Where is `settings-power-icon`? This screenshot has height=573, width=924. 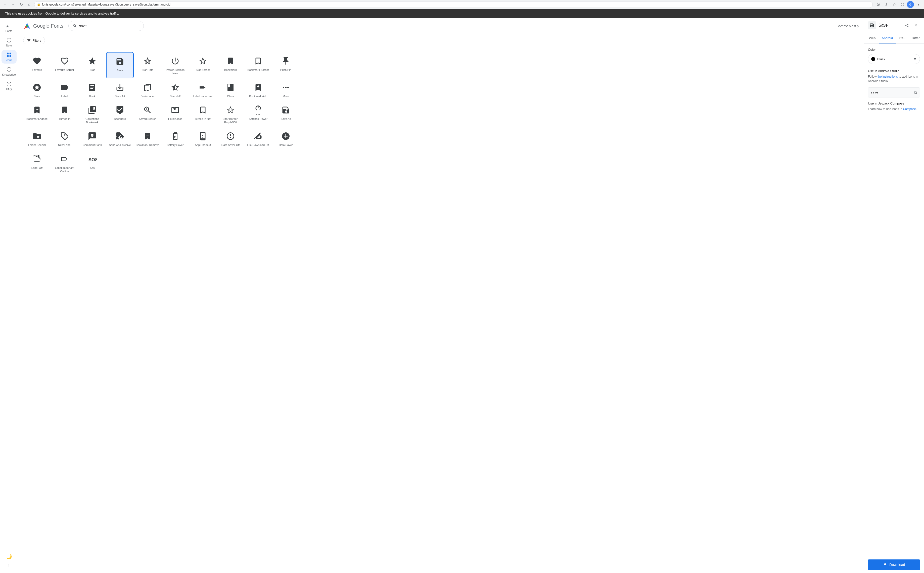 settings-power-icon is located at coordinates (258, 110).